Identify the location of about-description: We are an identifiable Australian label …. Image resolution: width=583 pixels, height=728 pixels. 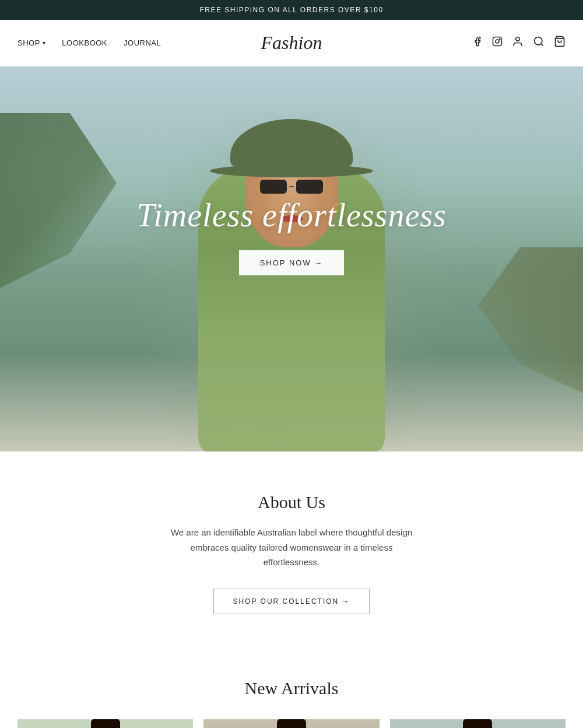
(292, 547).